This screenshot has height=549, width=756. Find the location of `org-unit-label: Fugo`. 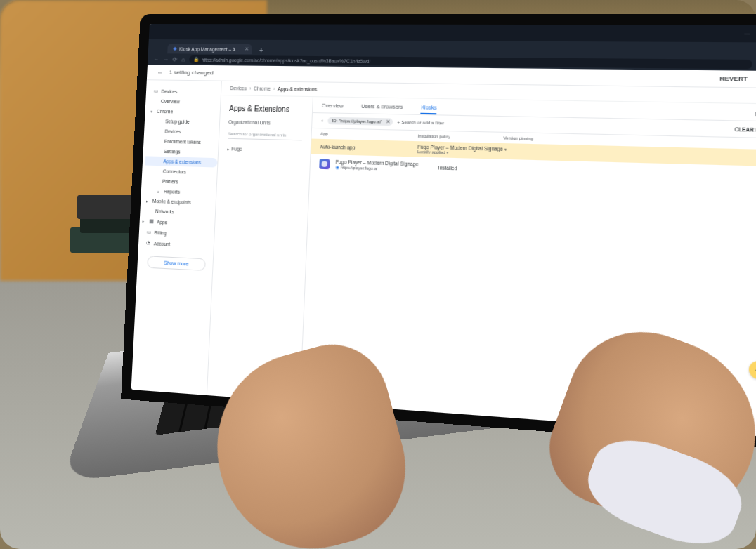

org-unit-label: Fugo is located at coordinates (236, 149).